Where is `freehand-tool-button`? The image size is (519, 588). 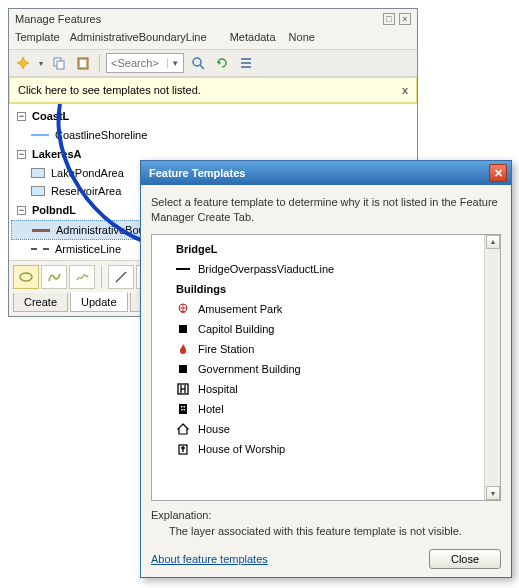 freehand-tool-button is located at coordinates (82, 277).